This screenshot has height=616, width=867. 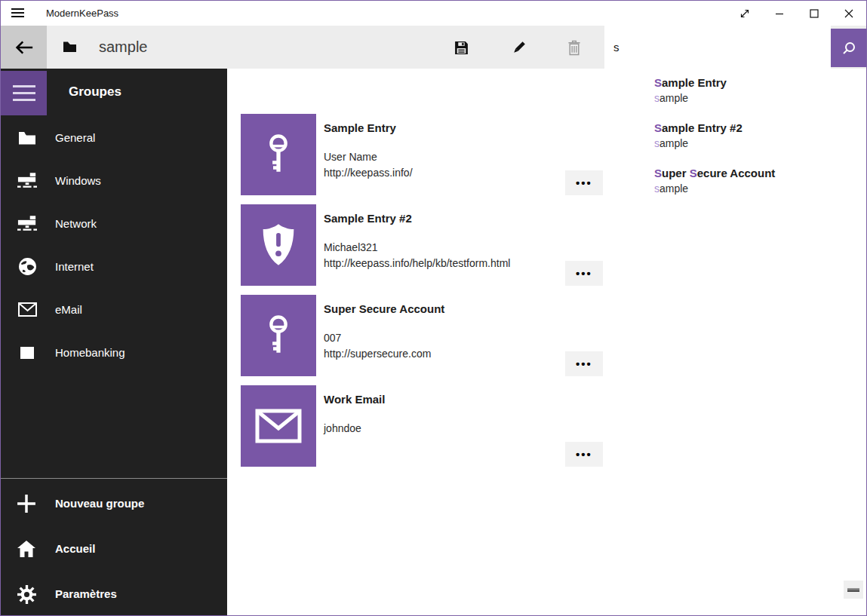 I want to click on search-icon, so click(x=849, y=48).